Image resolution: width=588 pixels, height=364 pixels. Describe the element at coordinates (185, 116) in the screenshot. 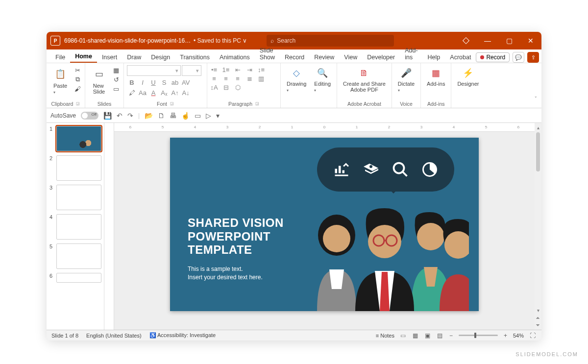

I see `touch-button: ☝` at that location.